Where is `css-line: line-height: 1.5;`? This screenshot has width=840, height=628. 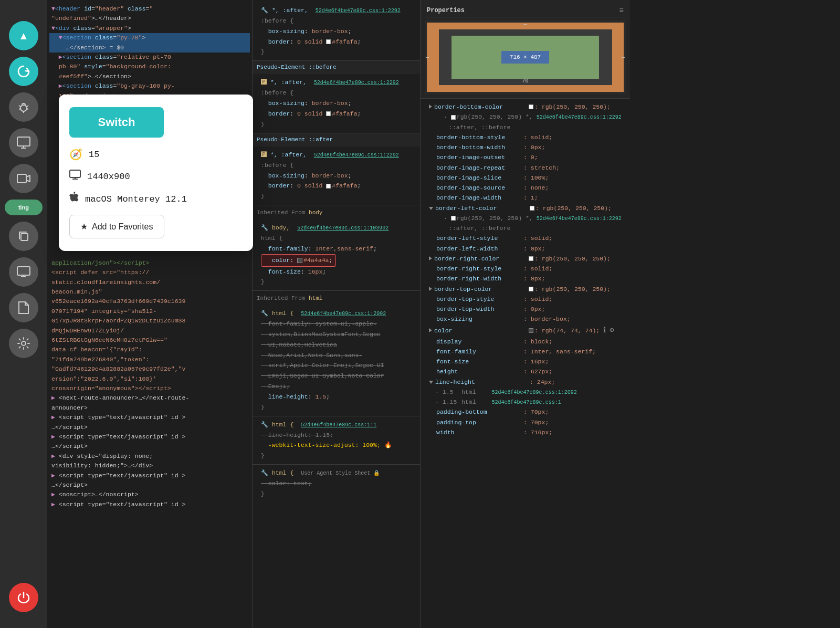 css-line: line-height: 1.5; is located at coordinates (336, 397).